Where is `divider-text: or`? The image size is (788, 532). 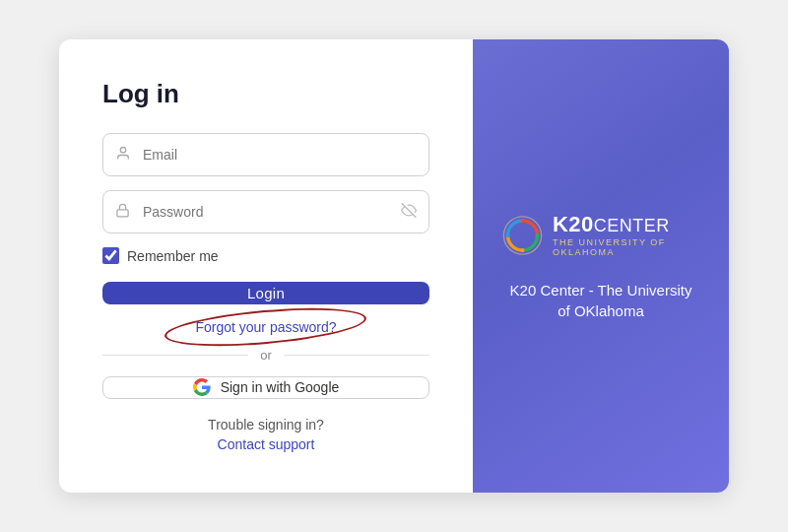 divider-text: or is located at coordinates (266, 355).